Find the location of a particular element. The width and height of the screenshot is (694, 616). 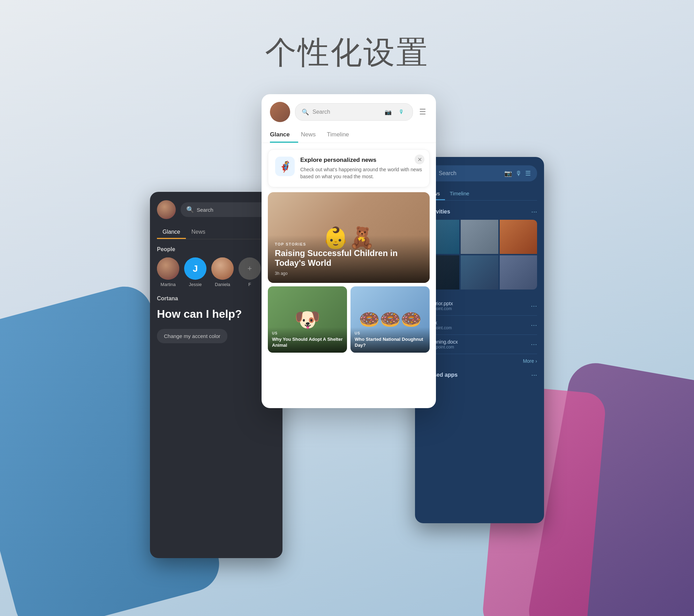

activities-more-button: ··· is located at coordinates (534, 211).